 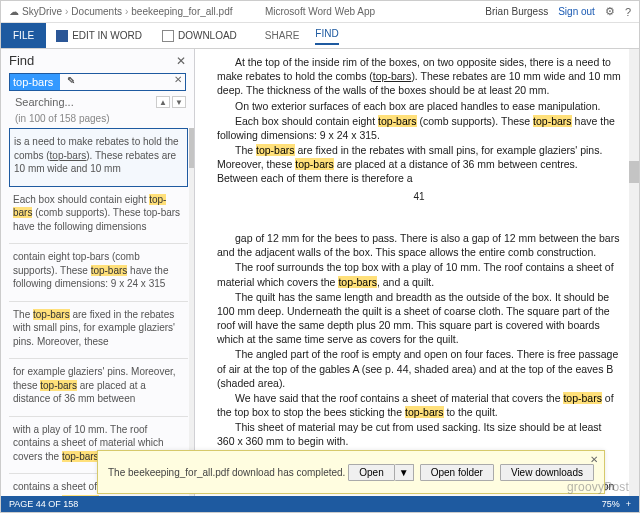 What do you see at coordinates (320, 12) in the screenshot?
I see `breadcrumb-bar: ☁ SkyDrive › Documents › beekeeping_for_…` at bounding box center [320, 12].